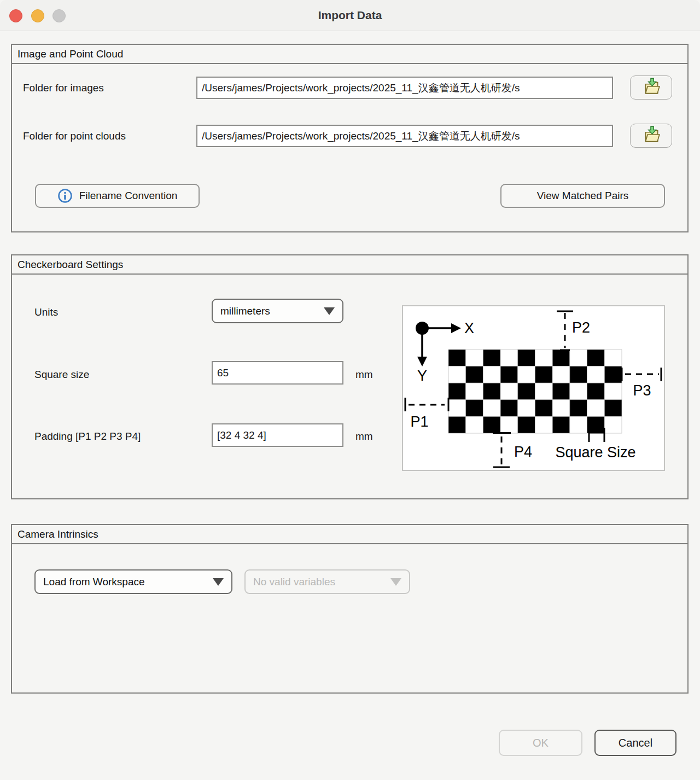  I want to click on folder-for-point-clouds-label: Folder for point clouds, so click(74, 136).